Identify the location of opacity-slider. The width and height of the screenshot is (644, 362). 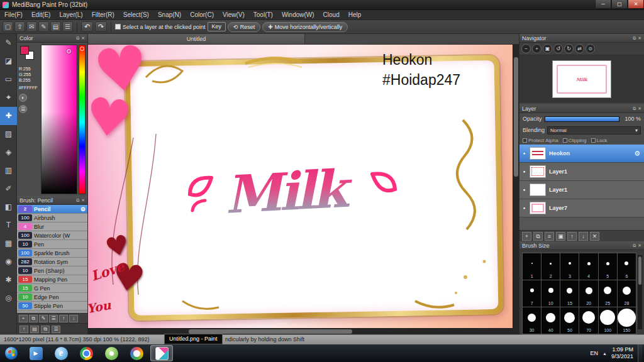
(582, 119).